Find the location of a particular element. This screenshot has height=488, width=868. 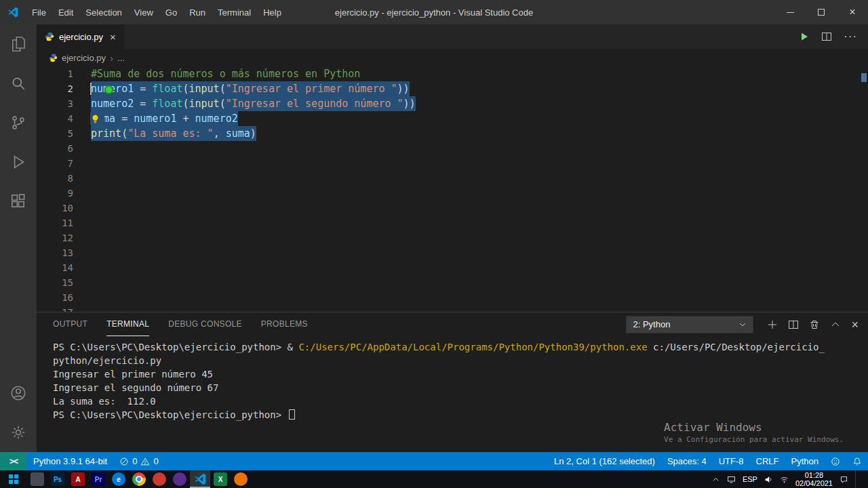

code-line-2: 2numero1 = float(input("Ingresar el prim… is located at coordinates (452, 89).